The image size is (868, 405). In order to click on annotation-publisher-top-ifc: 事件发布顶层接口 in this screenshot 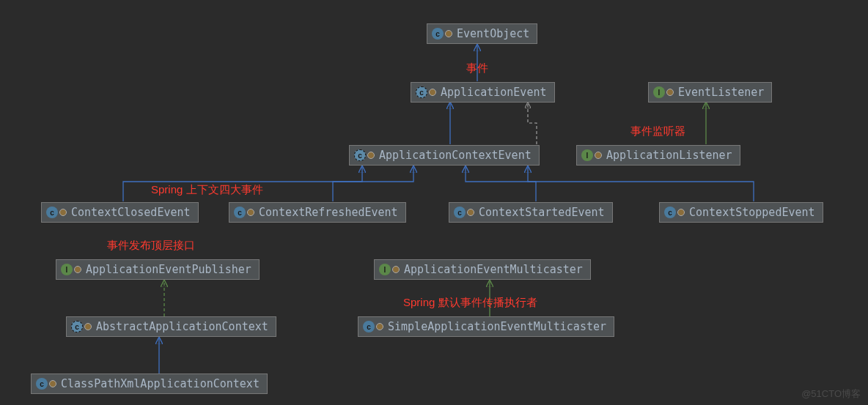, I will do `click(151, 246)`.